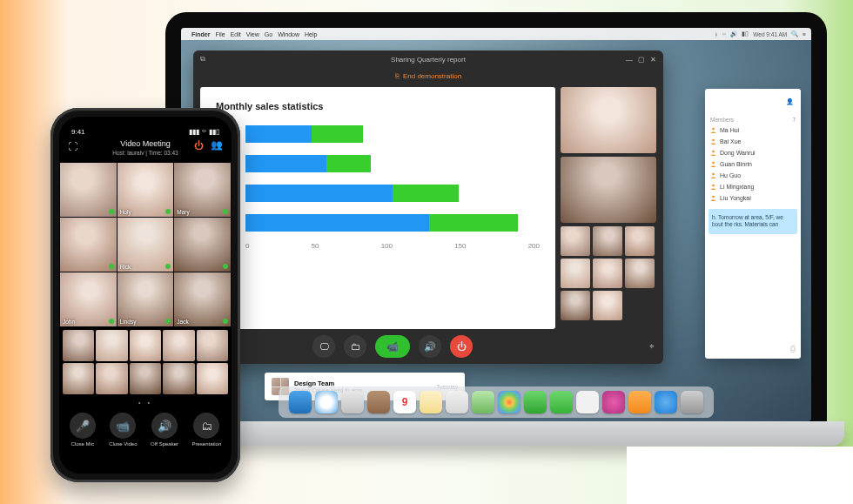 The height and width of the screenshot is (504, 853). I want to click on menubar-item: File, so click(219, 35).